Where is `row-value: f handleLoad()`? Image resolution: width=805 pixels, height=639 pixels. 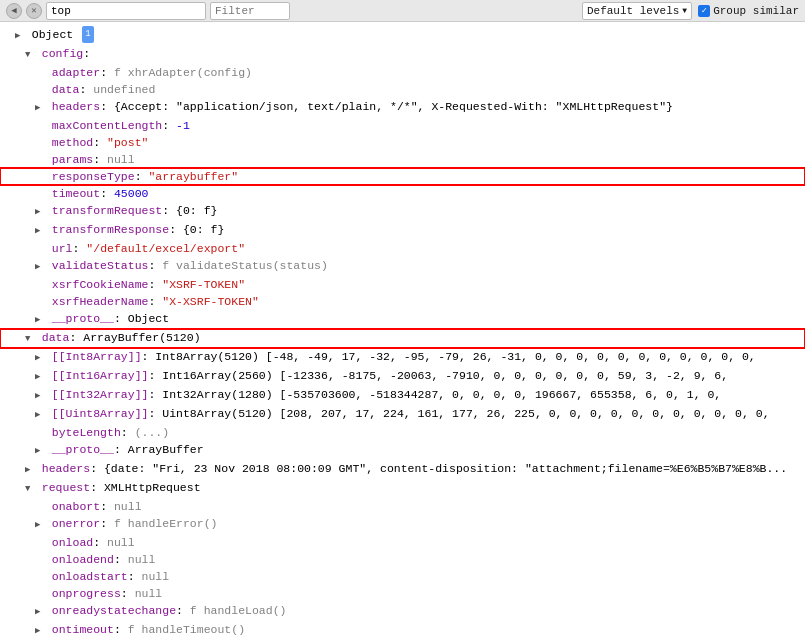 row-value: f handleLoad() is located at coordinates (238, 610).